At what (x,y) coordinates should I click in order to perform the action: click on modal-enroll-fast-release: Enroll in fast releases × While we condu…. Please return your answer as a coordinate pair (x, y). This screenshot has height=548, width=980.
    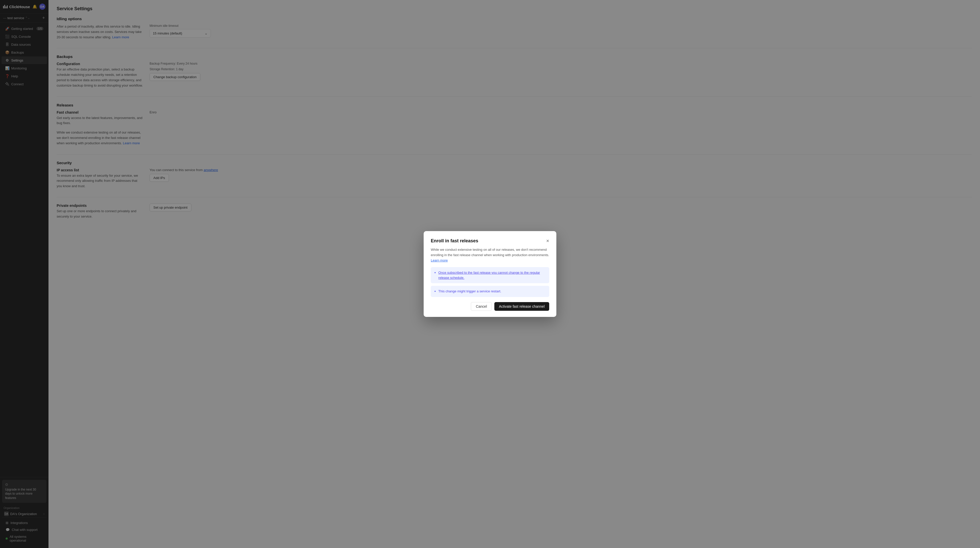
    Looking at the image, I should click on (490, 274).